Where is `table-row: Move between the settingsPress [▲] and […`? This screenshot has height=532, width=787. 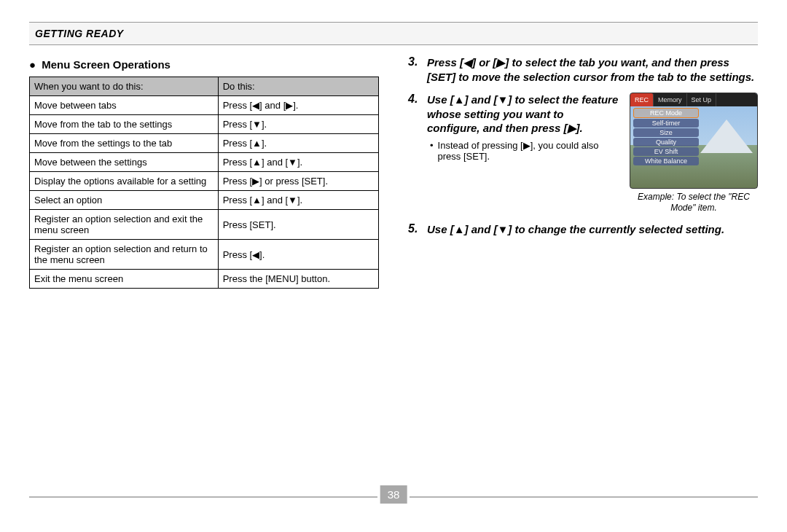
table-row: Move between the settingsPress [▲] and [… is located at coordinates (204, 163).